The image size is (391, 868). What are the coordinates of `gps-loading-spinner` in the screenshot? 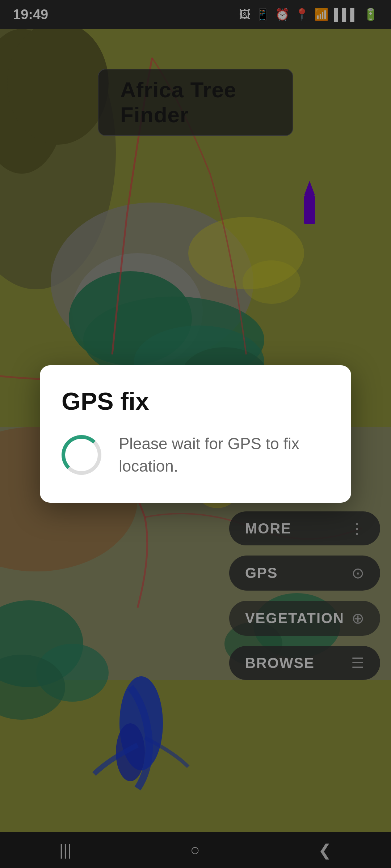 It's located at (81, 455).